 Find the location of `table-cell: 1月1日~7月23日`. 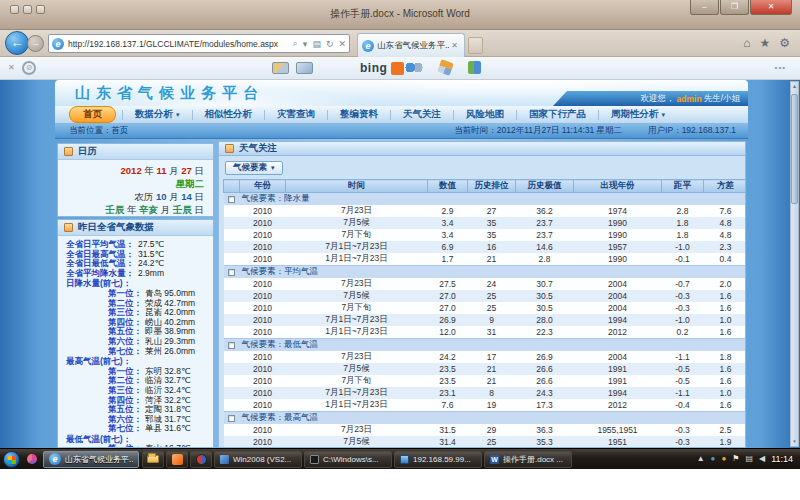

table-cell: 1月1日~7月23日 is located at coordinates (357, 406).